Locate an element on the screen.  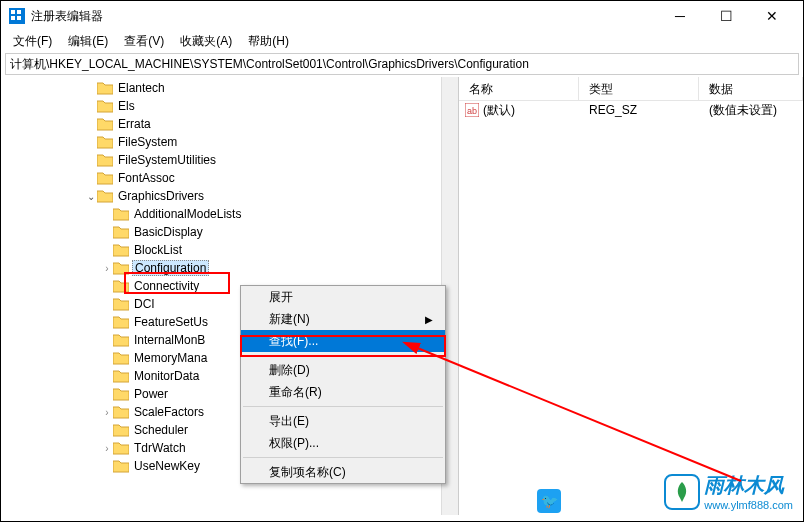
tree-item: BlockList is located at coordinates (230, 250).